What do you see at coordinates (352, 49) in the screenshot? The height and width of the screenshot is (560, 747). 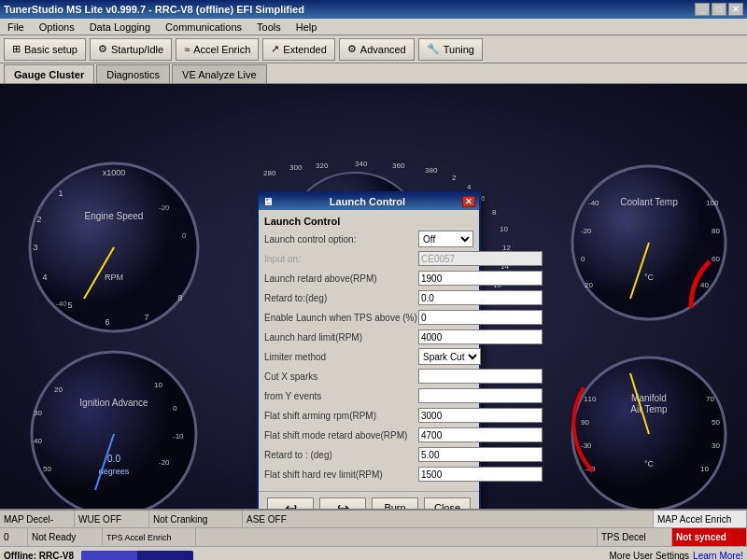 I see `advanced-icon: ⚙` at bounding box center [352, 49].